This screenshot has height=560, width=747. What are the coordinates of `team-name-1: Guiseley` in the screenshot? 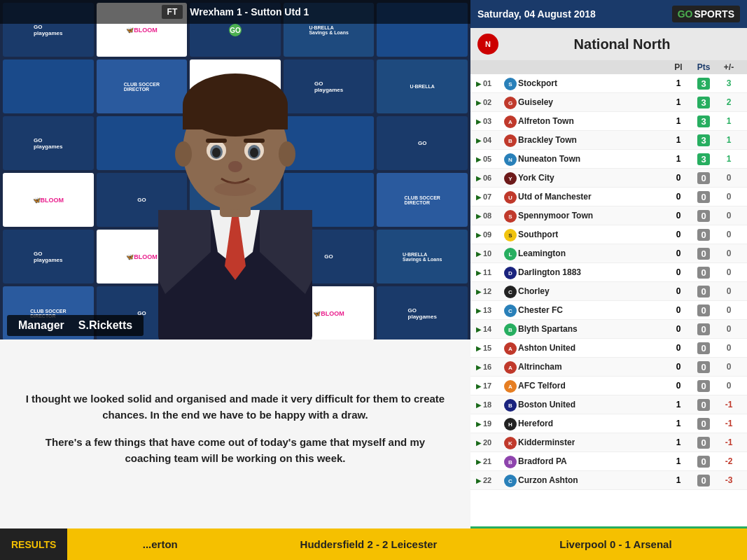 It's located at (536, 102).